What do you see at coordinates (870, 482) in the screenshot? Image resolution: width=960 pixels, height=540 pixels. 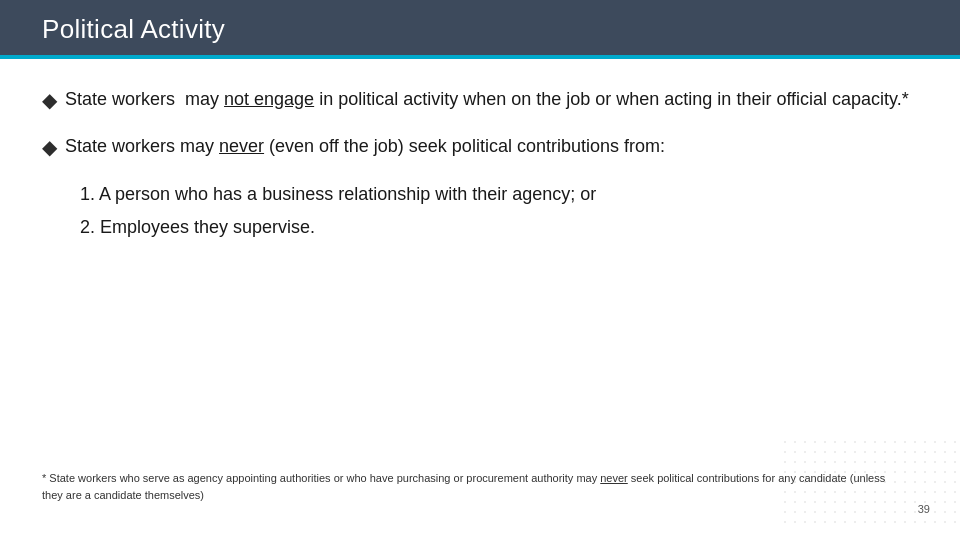 I see `decorative-dots` at bounding box center [870, 482].